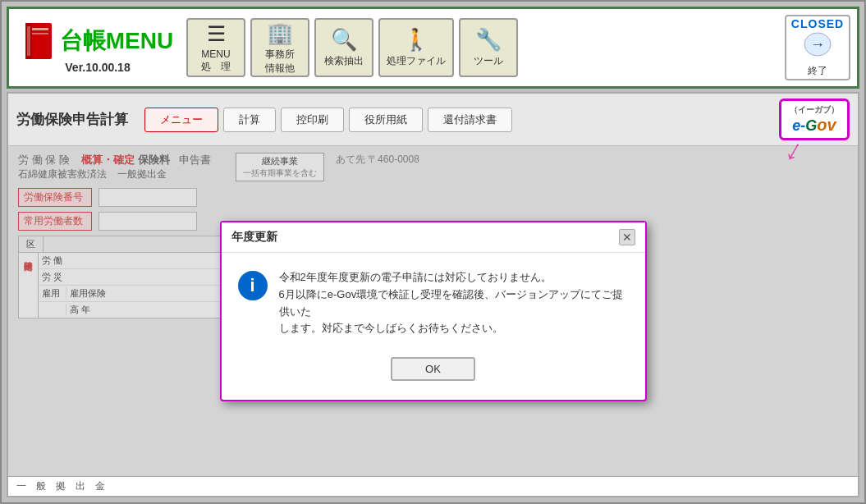 The image size is (866, 504). I want to click on modal-titlebar: 年度更新 ✕, so click(433, 238).